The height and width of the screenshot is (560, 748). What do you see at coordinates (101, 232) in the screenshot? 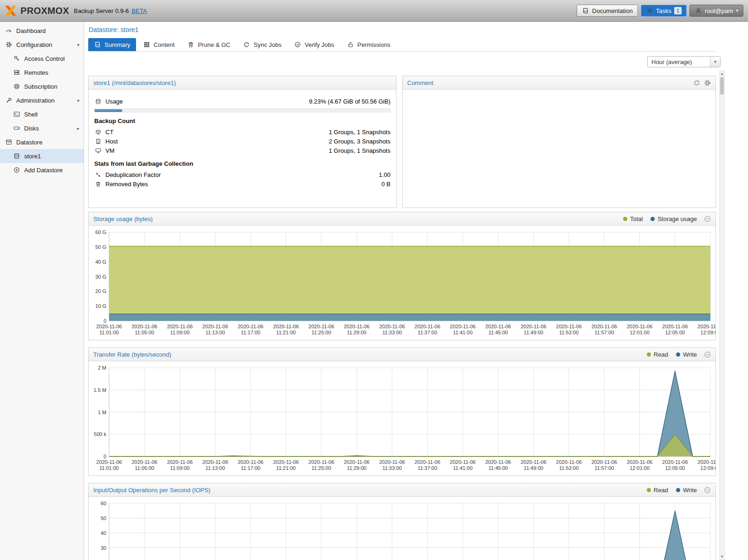
I see `svg-text: 60 G` at bounding box center [101, 232].